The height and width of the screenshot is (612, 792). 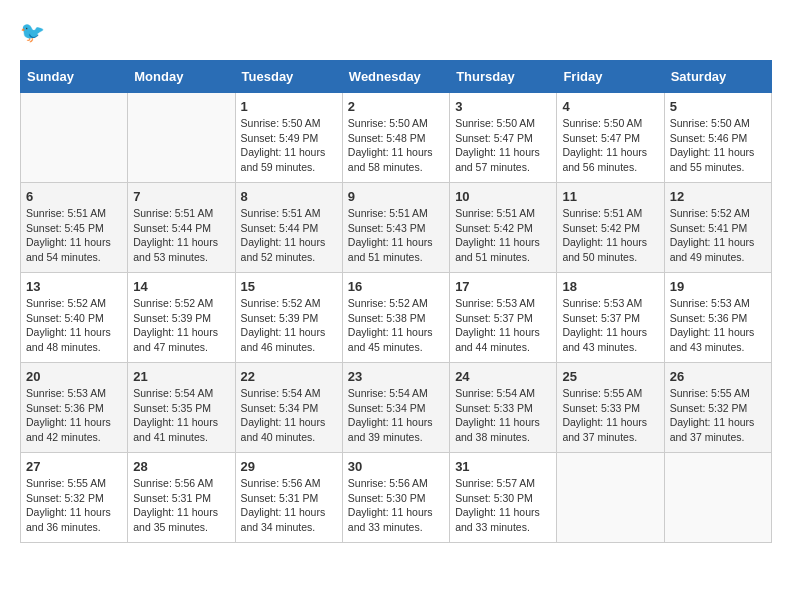 What do you see at coordinates (503, 376) in the screenshot?
I see `day-number: 24` at bounding box center [503, 376].